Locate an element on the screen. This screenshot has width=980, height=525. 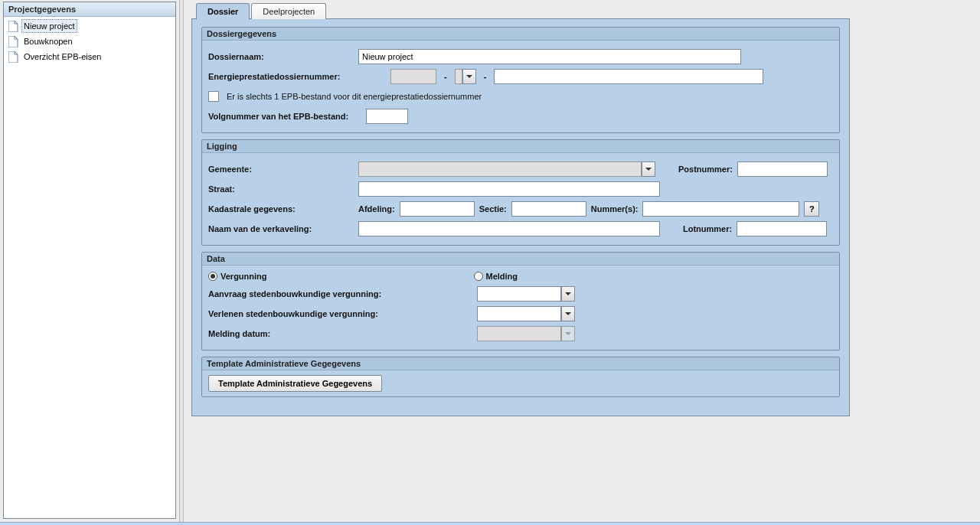
tab-deelprojecten: Deelprojecten is located at coordinates (289, 11).